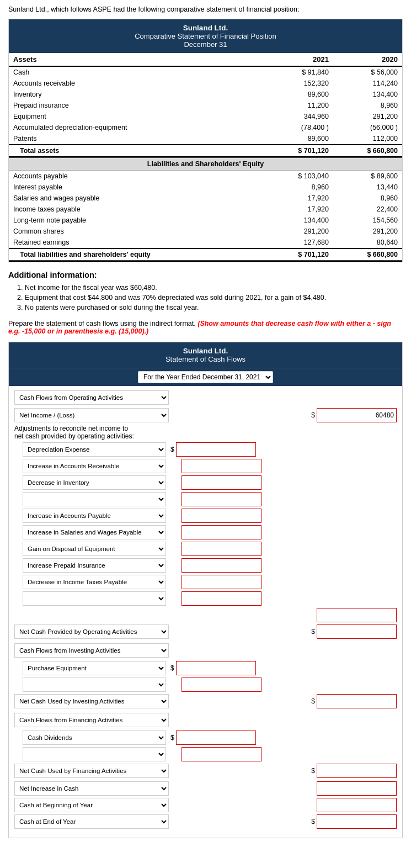 Image resolution: width=411 pixels, height=868 pixels. What do you see at coordinates (205, 359) in the screenshot?
I see `cf-subtitle: Statement of Cash Flows` at bounding box center [205, 359].